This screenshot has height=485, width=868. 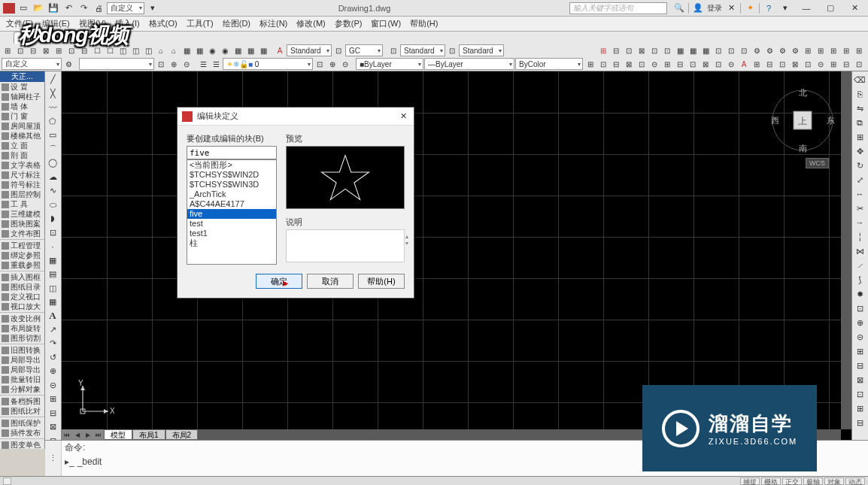 I want to click on search-icon: 🔍, so click(x=679, y=8).